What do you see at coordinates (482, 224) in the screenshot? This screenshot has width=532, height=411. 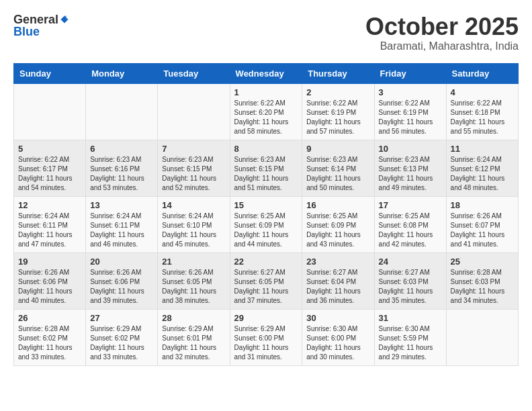 I see `calendar-cell: 18Sunrise: 6:26 AM Sunset: 6:07 PM Dayli…` at bounding box center [482, 224].